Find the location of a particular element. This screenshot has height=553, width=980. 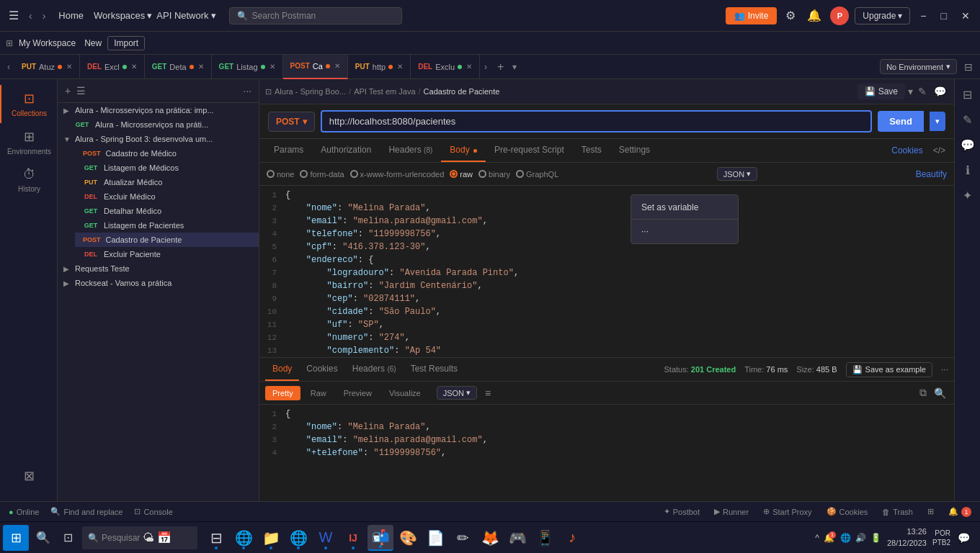

close-button: ✕ is located at coordinates (966, 16).